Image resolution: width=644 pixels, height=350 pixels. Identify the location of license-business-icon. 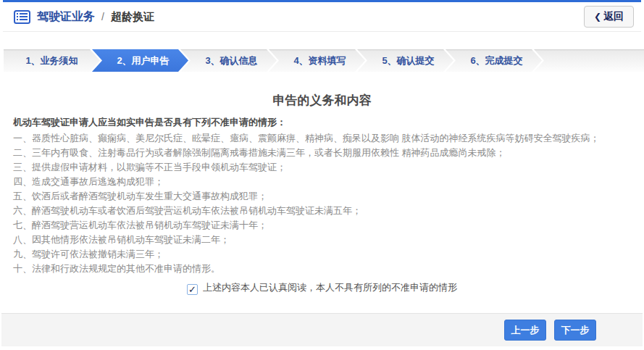
(22, 17).